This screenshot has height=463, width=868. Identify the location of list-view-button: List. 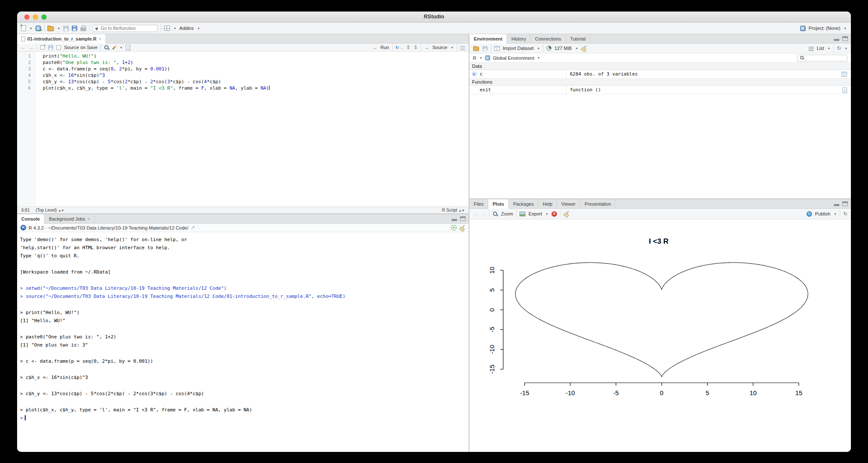
(820, 48).